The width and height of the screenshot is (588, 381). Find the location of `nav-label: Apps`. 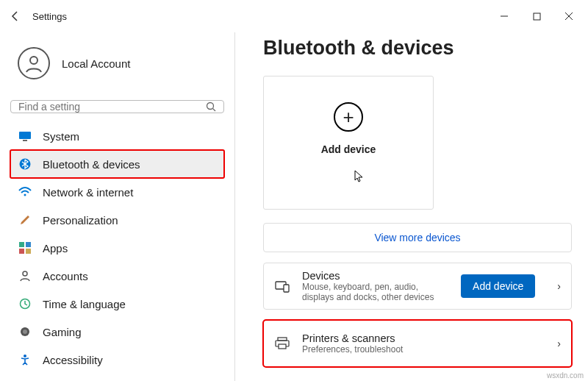

nav-label: Apps is located at coordinates (55, 249).